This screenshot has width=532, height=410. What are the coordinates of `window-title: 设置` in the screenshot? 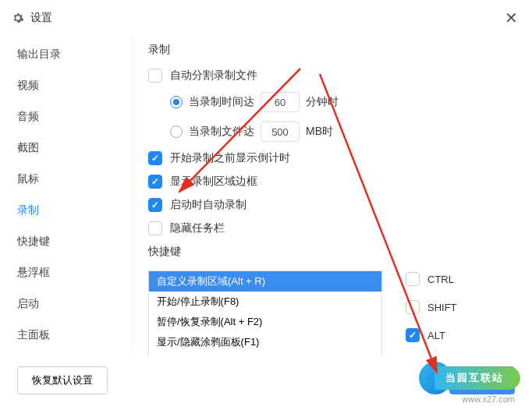 It's located at (41, 18).